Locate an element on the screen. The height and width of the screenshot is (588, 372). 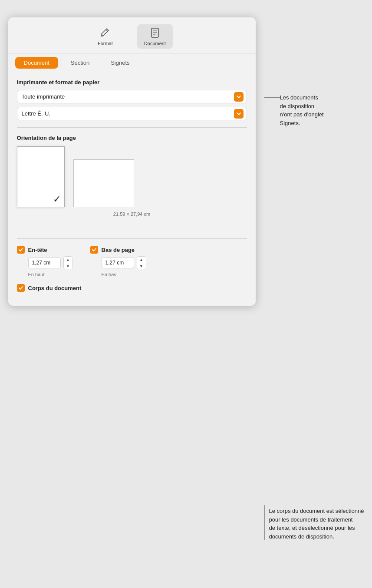
paper-select: Lettre É.-U. A4 A3 is located at coordinates (132, 114).